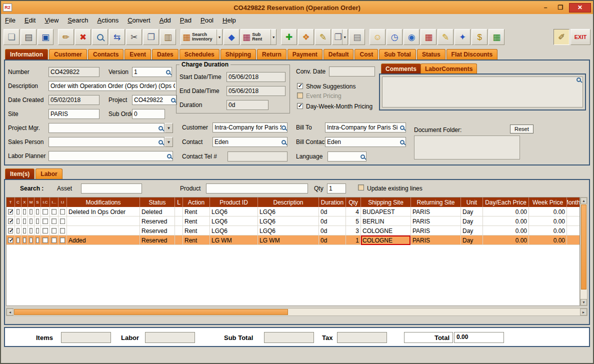 This screenshot has width=594, height=364. What do you see at coordinates (436, 202) in the screenshot?
I see `col-header-returning-site: Returning Site` at bounding box center [436, 202].